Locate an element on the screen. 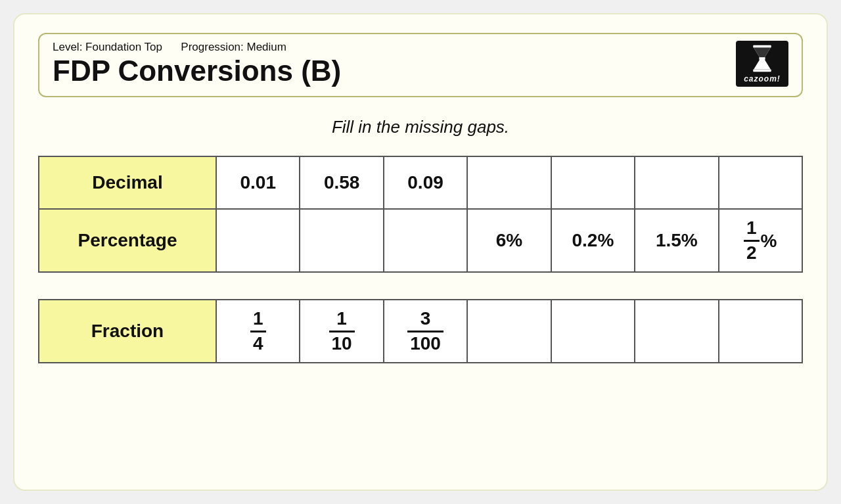 This screenshot has height=504, width=841. table-row: Decimal 0.01 0.58 0.09 is located at coordinates (420, 183).